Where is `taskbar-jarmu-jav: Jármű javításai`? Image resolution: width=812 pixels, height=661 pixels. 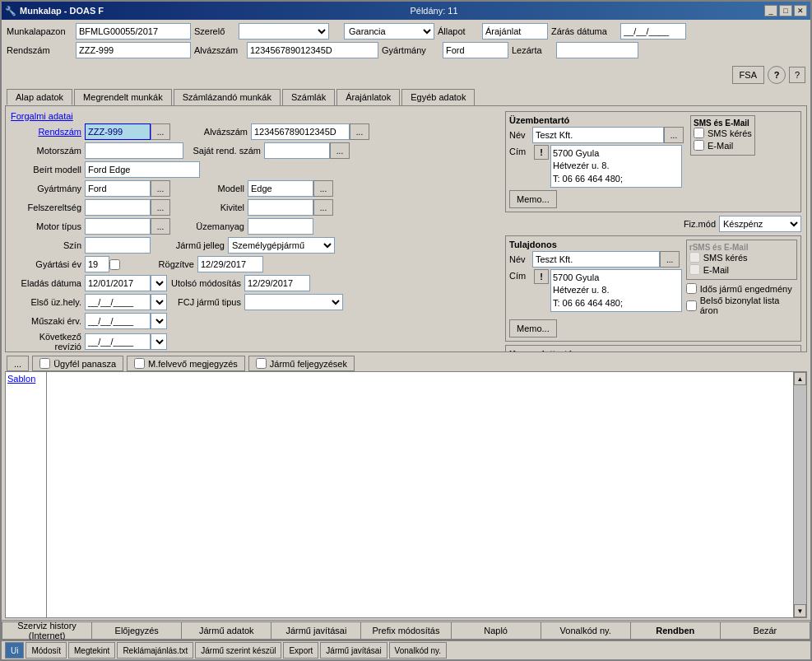
taskbar-jarmu-jav: Jármű javításai is located at coordinates (354, 650).